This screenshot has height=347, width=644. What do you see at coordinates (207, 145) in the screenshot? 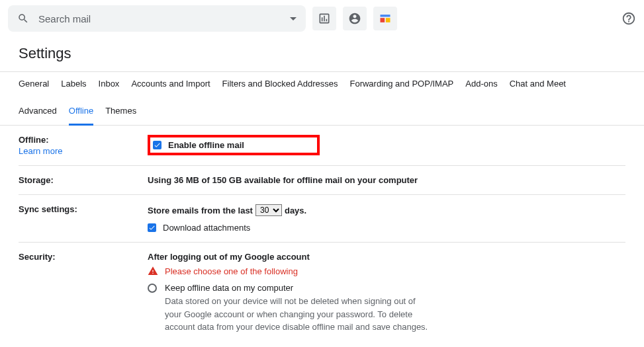
I see `enable-offline-label: Enable offline mail` at bounding box center [207, 145].